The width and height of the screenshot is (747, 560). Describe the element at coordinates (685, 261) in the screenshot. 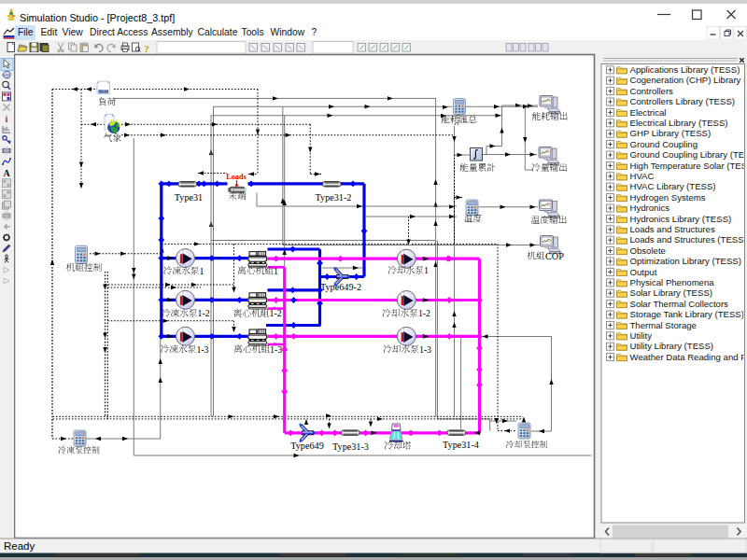

I see `svg-text: Optimization Library (TESS)` at that location.